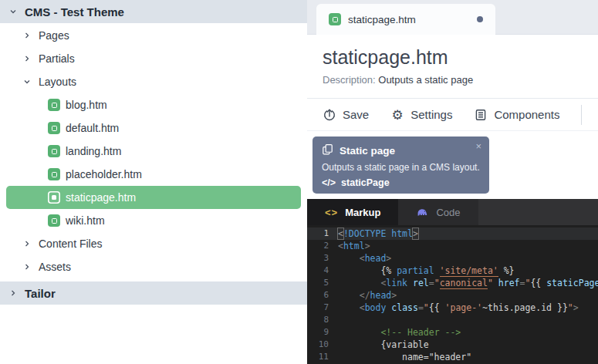 The image size is (598, 364). Describe the element at coordinates (329, 183) in the screenshot. I see `code-tag-icon: </>` at that location.